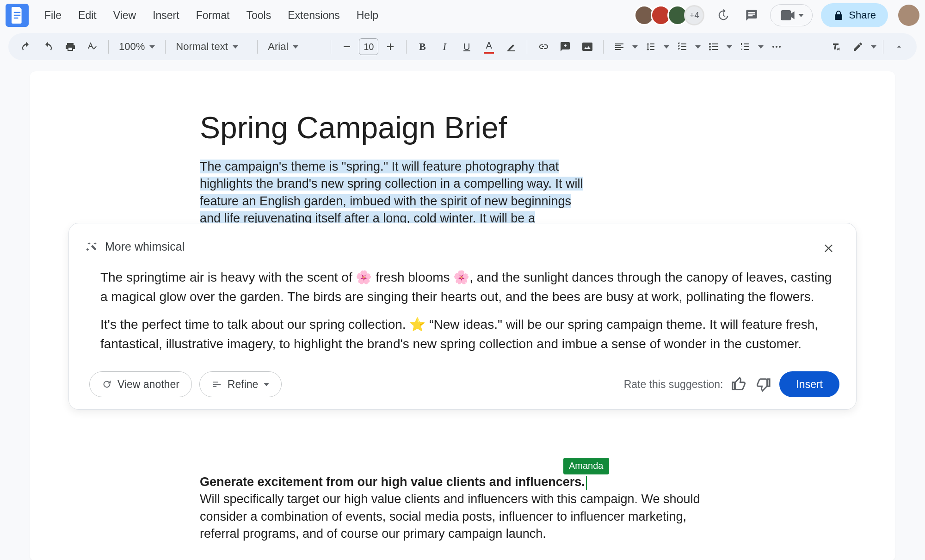 This screenshot has width=925, height=560. I want to click on font-size-input, so click(369, 47).